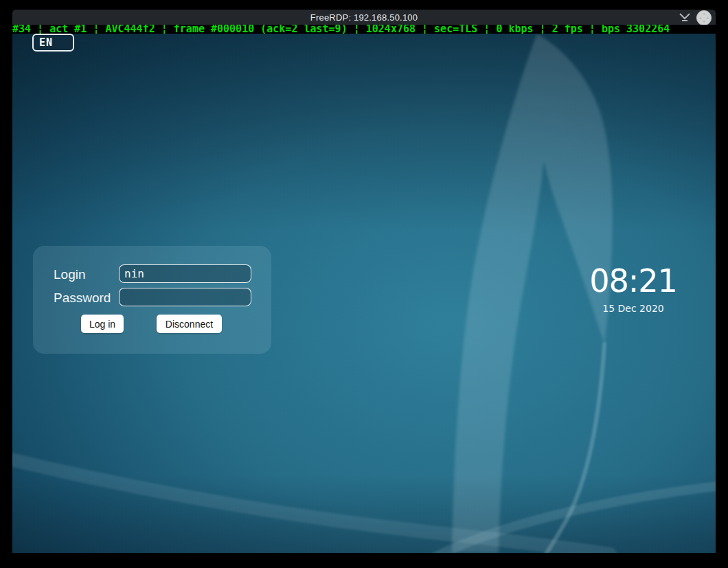 The image size is (728, 568). What do you see at coordinates (364, 17) in the screenshot?
I see `window-titlebar: FreeRDP: 192.168.50.100 + + + +` at bounding box center [364, 17].